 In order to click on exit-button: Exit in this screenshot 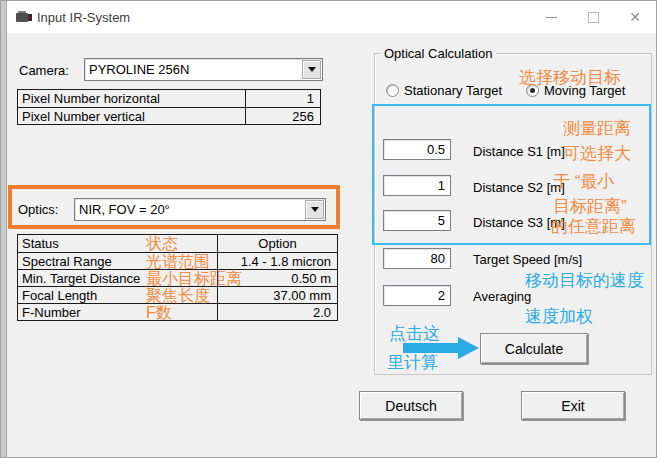, I will do `click(573, 406)`.